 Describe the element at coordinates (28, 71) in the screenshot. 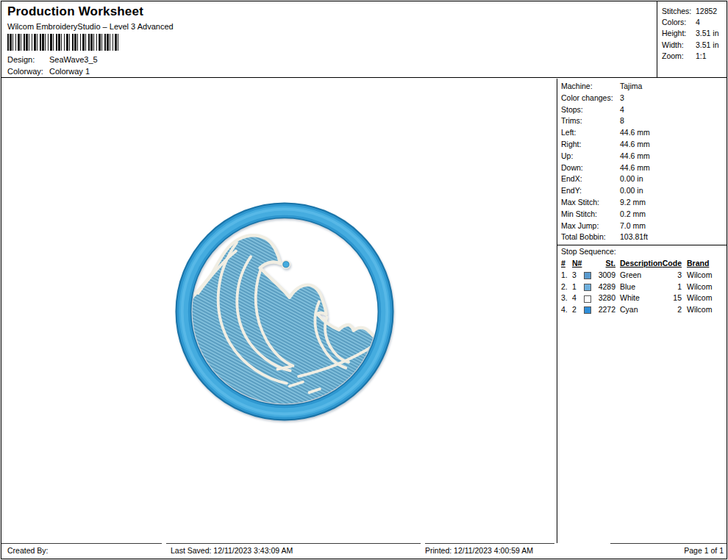

I see `colorway-label: Colorway:` at that location.